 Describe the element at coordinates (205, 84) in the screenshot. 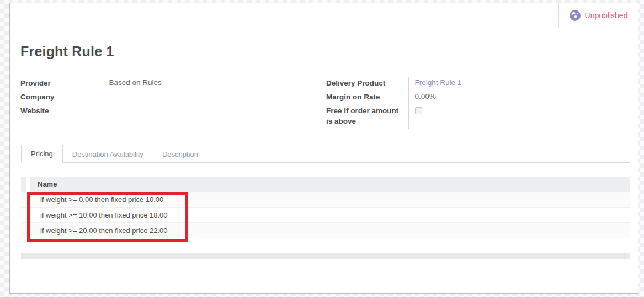

I see `provider-value: Based on Rules` at that location.